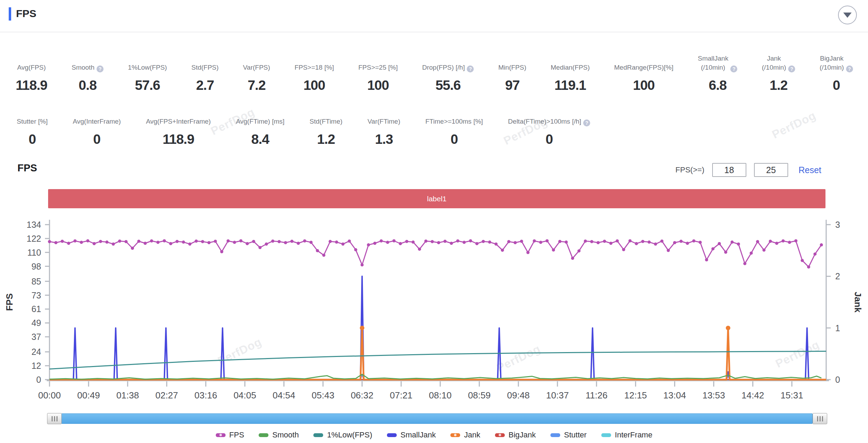 Image resolution: width=868 pixels, height=443 pixels. What do you see at coordinates (569, 435) in the screenshot?
I see `legend-item-stutter: Stutter` at bounding box center [569, 435].